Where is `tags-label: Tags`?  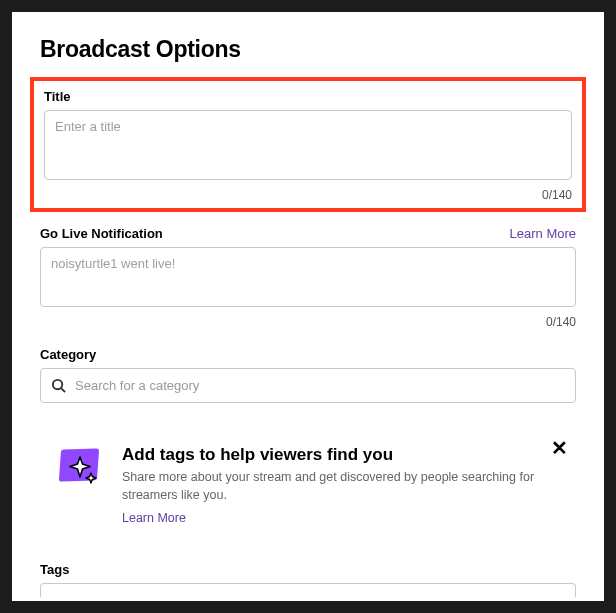
tags-label: Tags is located at coordinates (308, 570).